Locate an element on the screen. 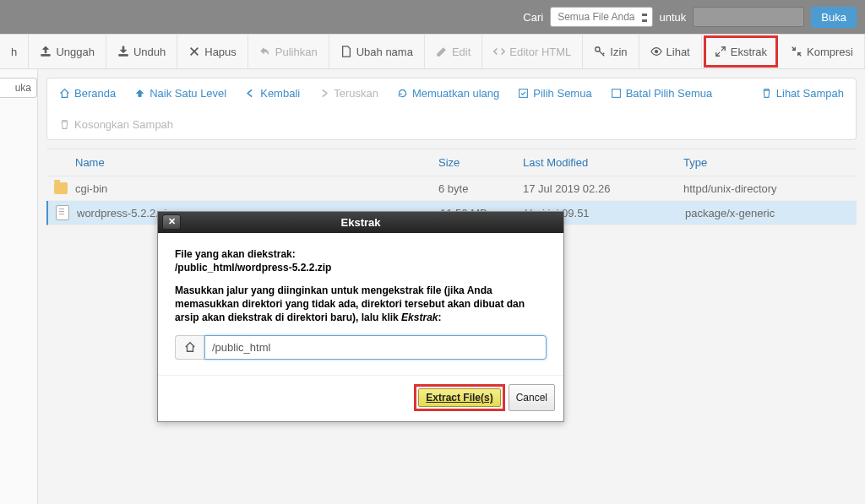 This screenshot has height=504, width=865. toolbar-partial: h is located at coordinates (14, 51).